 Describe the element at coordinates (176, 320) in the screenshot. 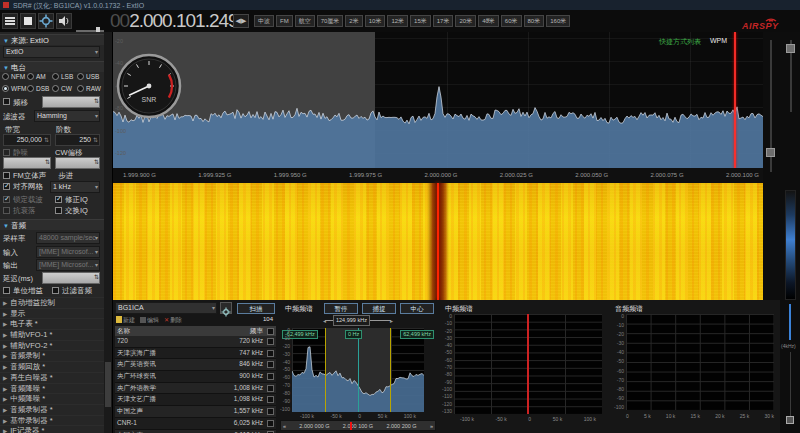

I see `delete-entry-label: 删除` at that location.